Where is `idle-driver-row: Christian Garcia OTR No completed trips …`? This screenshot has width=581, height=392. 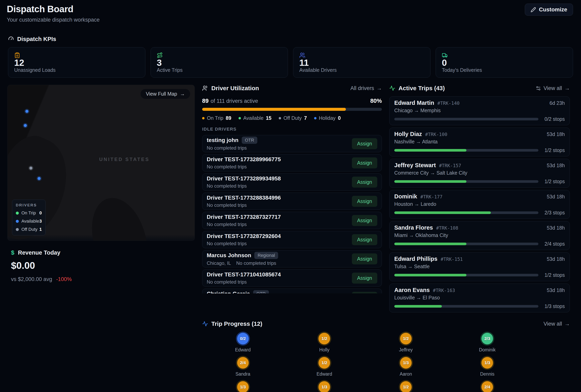
idle-driver-row: Christian Garcia OTR No completed trips … is located at coordinates (292, 291).